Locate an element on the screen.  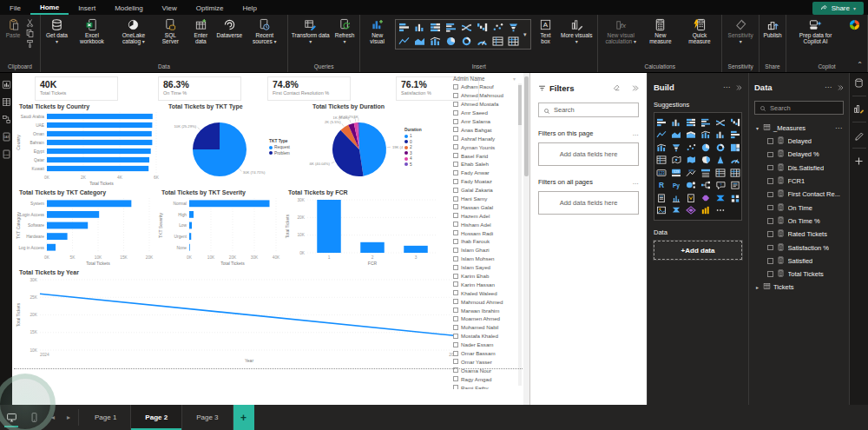
gauge-visual-icon is located at coordinates (735, 161).